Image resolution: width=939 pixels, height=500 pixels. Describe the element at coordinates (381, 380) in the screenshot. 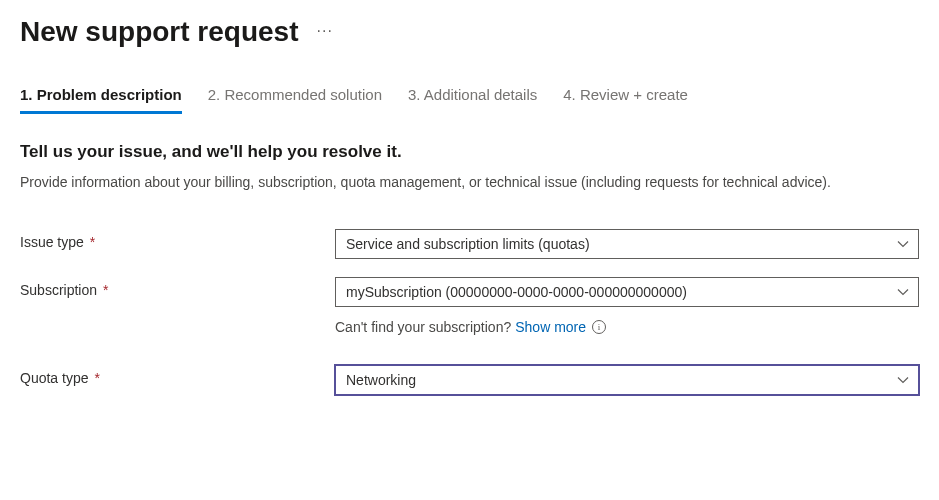

I see `quota-type-value: Networking` at that location.